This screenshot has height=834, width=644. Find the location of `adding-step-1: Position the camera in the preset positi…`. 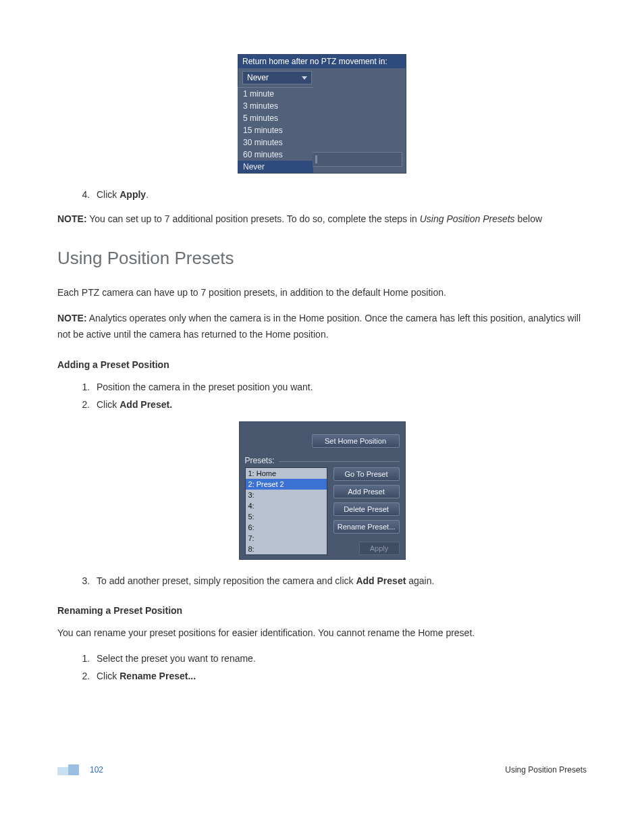

adding-step-1: Position the camera in the preset positi… is located at coordinates (340, 387).